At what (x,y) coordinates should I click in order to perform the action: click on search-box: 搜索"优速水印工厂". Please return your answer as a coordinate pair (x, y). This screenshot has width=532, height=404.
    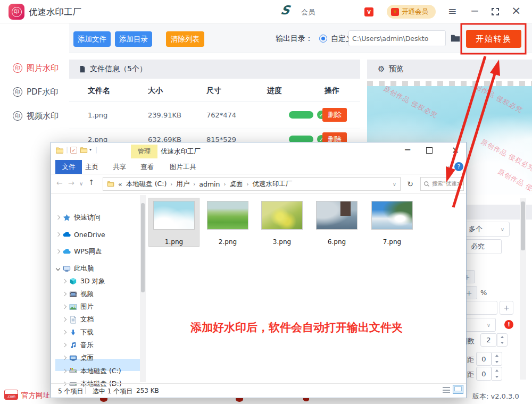
    Looking at the image, I should click on (442, 184).